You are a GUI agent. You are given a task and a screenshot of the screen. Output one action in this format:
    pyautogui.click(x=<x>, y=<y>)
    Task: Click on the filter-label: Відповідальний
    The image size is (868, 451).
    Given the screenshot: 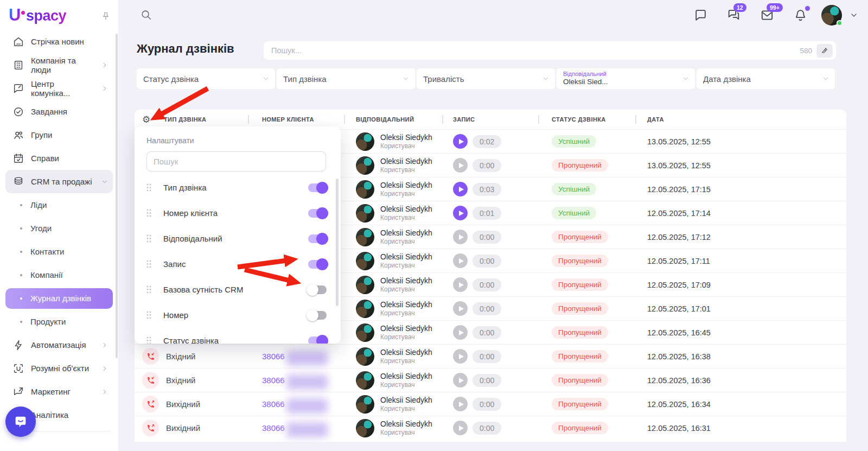 What is the action you would take?
    pyautogui.click(x=586, y=74)
    